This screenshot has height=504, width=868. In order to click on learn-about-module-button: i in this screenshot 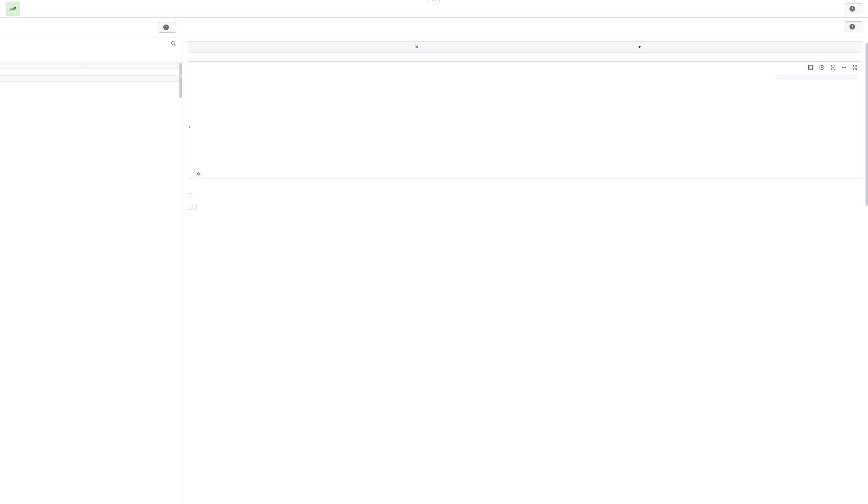, I will do `click(167, 28)`.